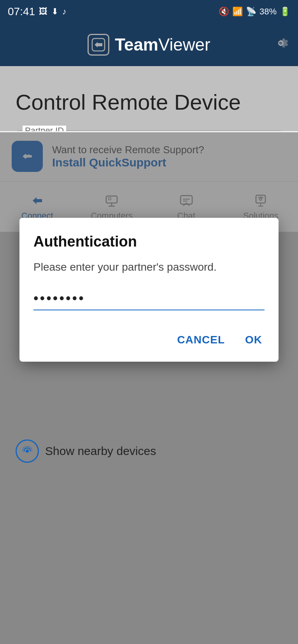  What do you see at coordinates (149, 45) in the screenshot?
I see `app-logo: TeamViewer` at bounding box center [149, 45].